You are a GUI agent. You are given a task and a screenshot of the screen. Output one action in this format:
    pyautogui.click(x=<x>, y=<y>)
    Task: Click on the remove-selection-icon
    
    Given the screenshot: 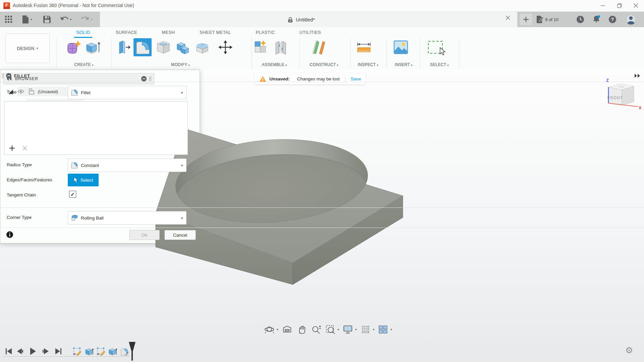 What is the action you would take?
    pyautogui.click(x=25, y=148)
    